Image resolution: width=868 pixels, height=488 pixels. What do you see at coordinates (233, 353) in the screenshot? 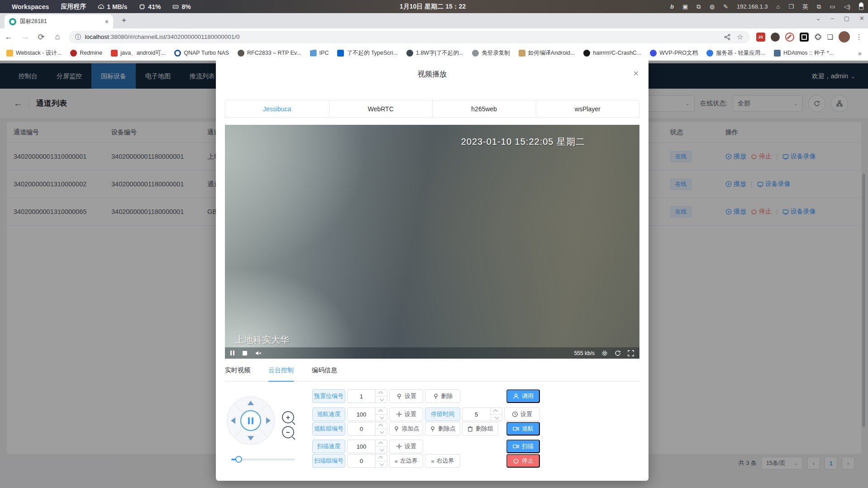
I see `pause-icon` at bounding box center [233, 353].